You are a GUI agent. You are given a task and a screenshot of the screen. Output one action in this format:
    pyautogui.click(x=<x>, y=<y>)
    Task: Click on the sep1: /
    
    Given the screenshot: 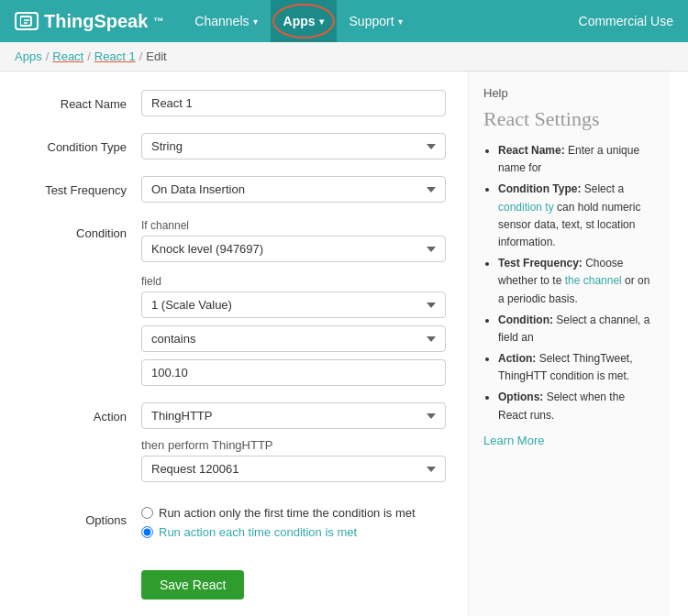 What is the action you would take?
    pyautogui.click(x=48, y=57)
    